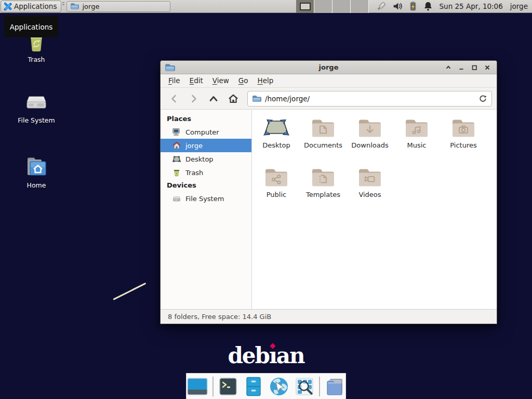 Image resolution: width=532 pixels, height=399 pixels. I want to click on reload-button, so click(483, 99).